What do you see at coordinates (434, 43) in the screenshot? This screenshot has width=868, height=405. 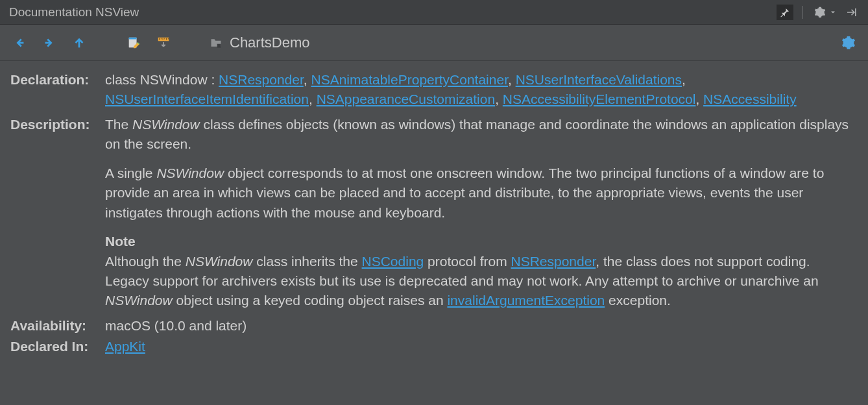 I see `toolbar: ChartsDemo` at bounding box center [434, 43].